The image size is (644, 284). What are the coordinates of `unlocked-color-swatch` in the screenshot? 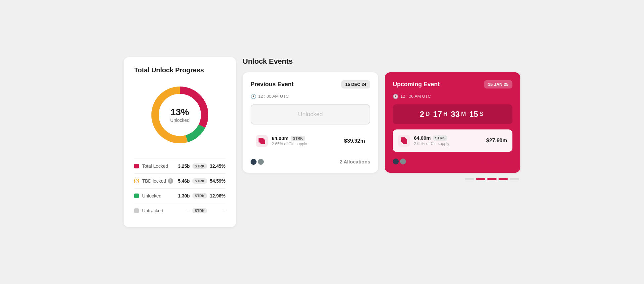 It's located at (137, 196).